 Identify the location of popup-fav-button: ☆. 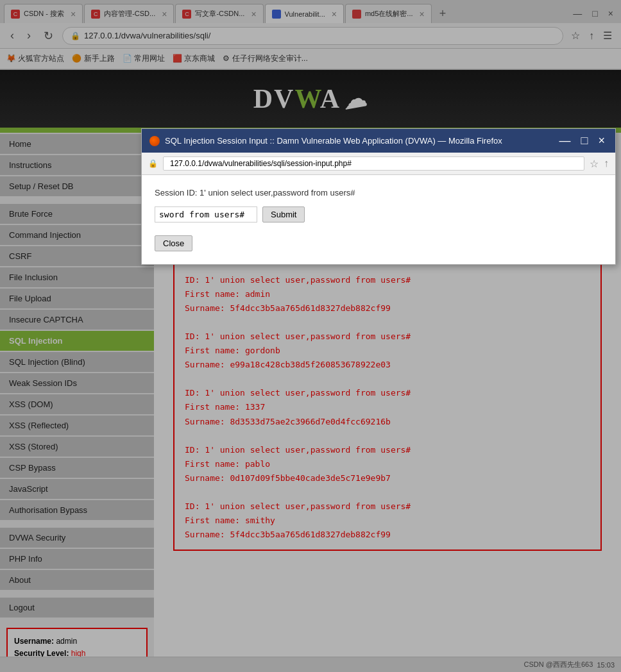
(594, 164).